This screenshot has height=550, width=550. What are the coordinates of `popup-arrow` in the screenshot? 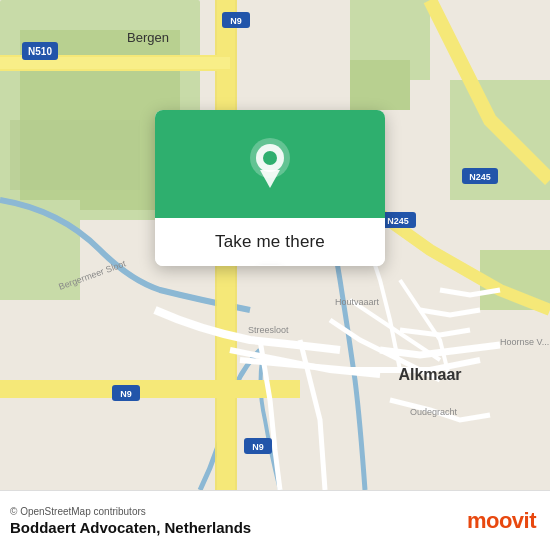 It's located at (270, 266).